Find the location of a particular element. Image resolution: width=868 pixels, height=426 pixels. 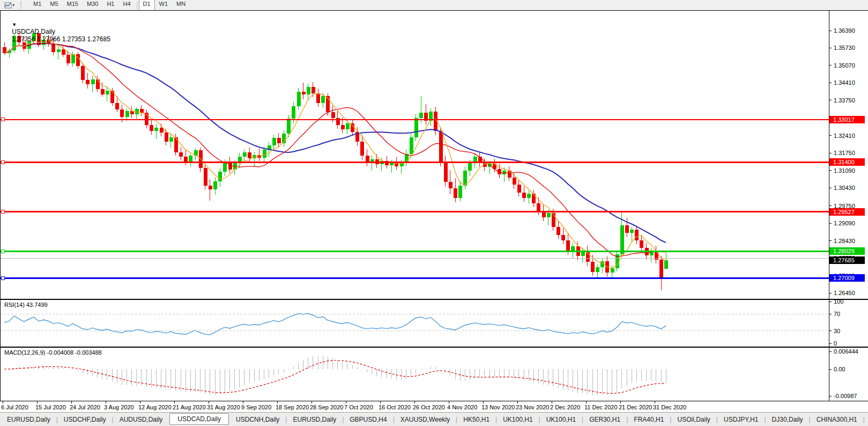

macd-axis-label: -0.00987 is located at coordinates (845, 396).